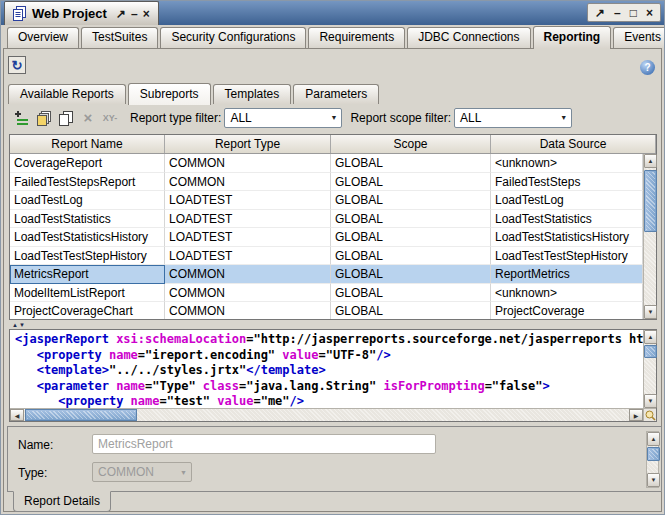  I want to click on table-cell: ProjectCoverage, so click(567, 310).